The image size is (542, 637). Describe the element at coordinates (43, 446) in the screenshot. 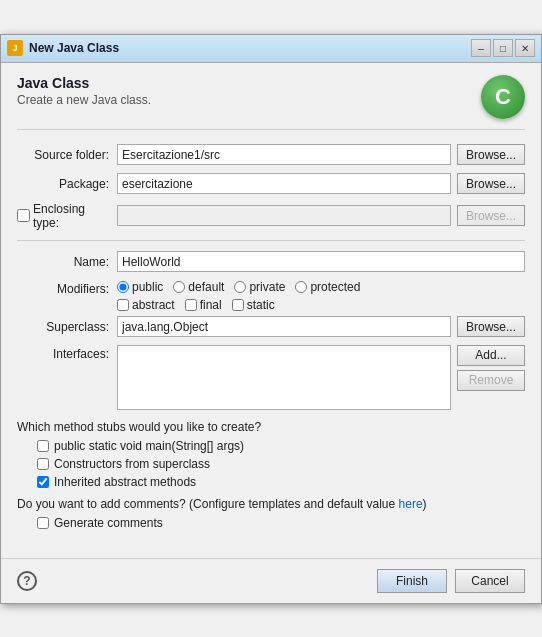

I see `stub-main-checkbox` at that location.